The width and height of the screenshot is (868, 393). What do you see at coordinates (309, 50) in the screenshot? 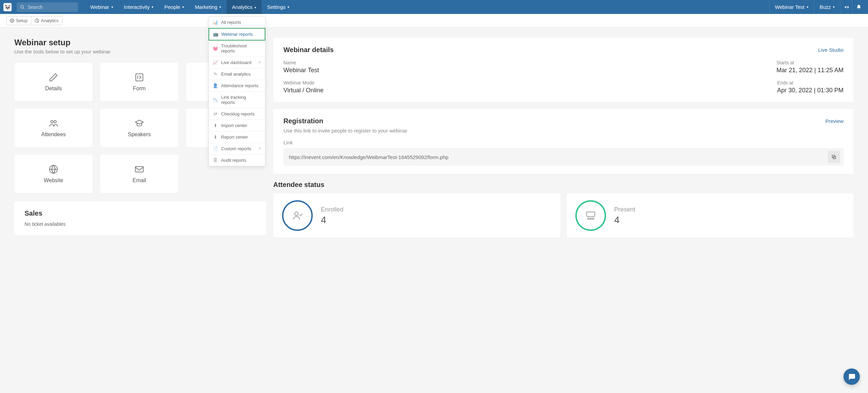
I see `details-title: Webinar details` at bounding box center [309, 50].